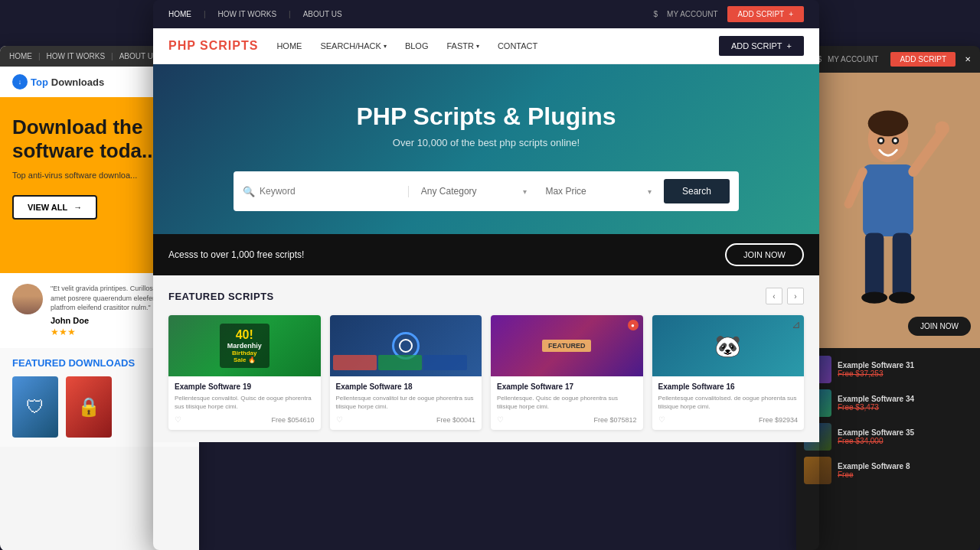 The height and width of the screenshot is (550, 980). I want to click on card-3-body: Example Software 17 Pellentesque. Quisc …, so click(567, 403).